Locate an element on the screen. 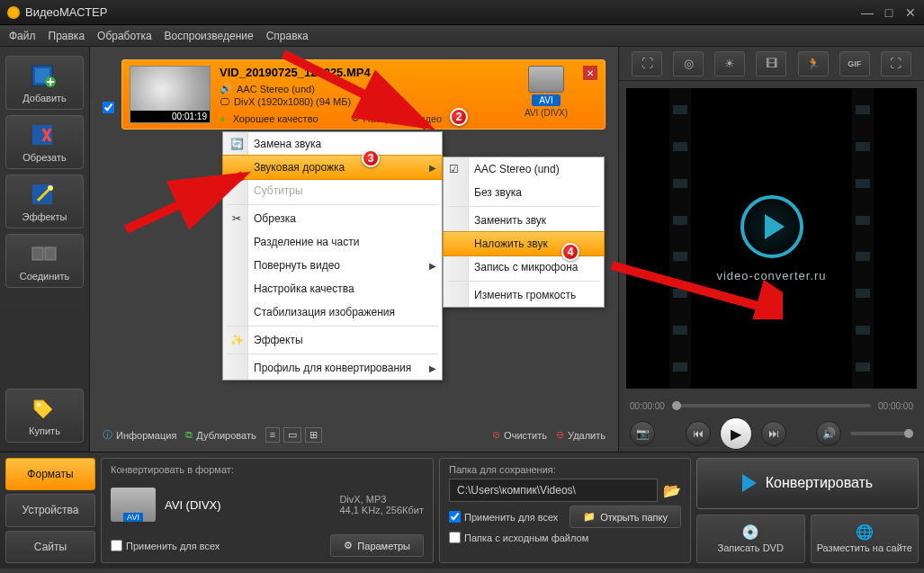 The height and width of the screenshot is (573, 924). file-thumbnail: 00:01:19 is located at coordinates (170, 94).